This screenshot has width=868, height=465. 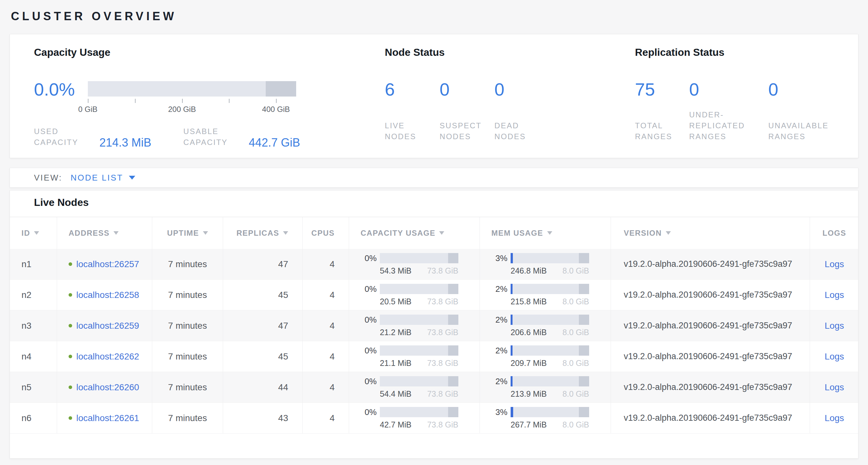 What do you see at coordinates (414, 387) in the screenshot?
I see `node-capacity-cell: 0% 54.4 MiB 73.8 GiB` at bounding box center [414, 387].